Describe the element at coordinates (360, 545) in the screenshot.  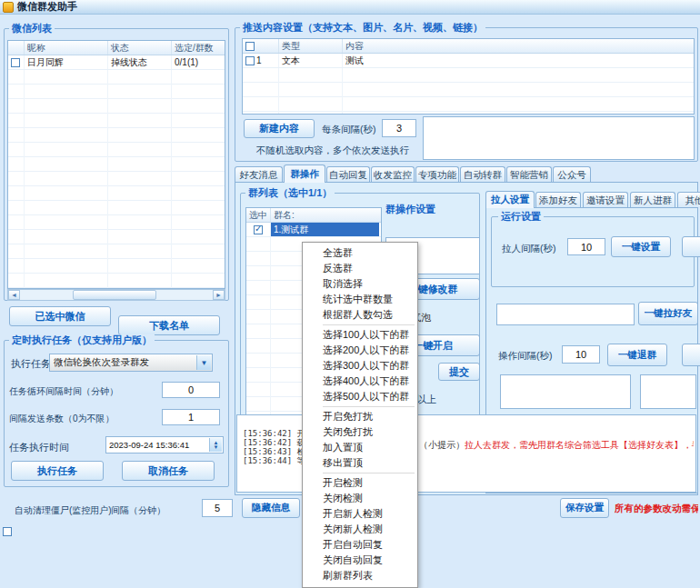
I see `menu-item: 开启自动回复` at that location.